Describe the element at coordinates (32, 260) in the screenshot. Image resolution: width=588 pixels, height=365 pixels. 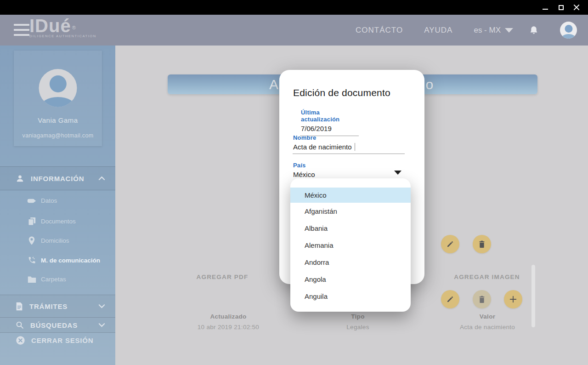
I see `phone-icon` at that location.